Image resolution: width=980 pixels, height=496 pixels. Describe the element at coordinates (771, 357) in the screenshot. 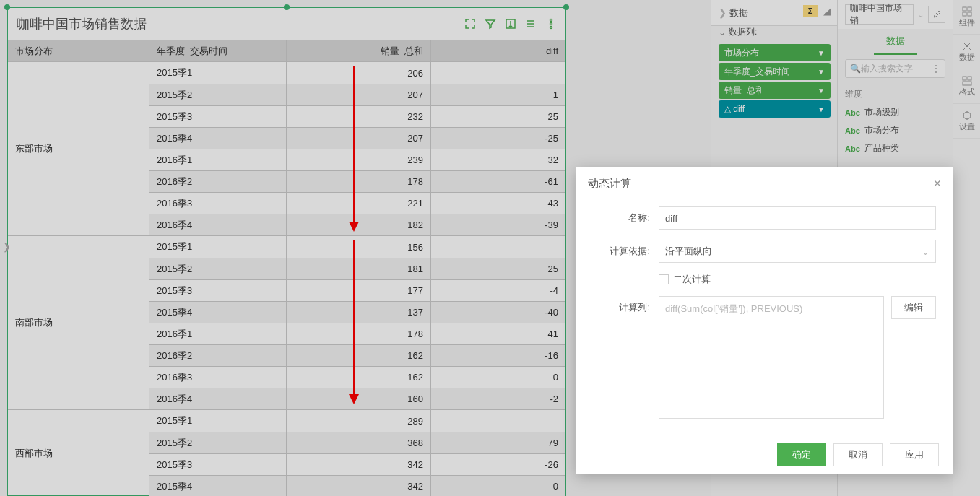

I see `calc-column-textarea: diff(Sum(col['销量']), PREVIOUS)` at that location.